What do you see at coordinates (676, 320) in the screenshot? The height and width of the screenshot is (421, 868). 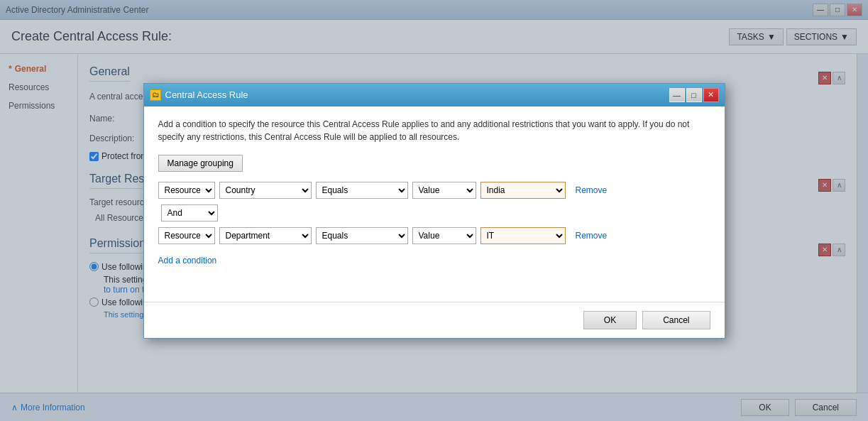 I see `modal-cancel-button: Cancel` at bounding box center [676, 320].